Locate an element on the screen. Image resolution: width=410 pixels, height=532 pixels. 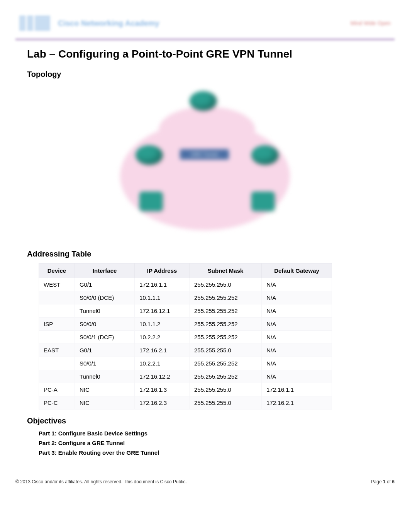
cell-ip: 172.16.12.2 is located at coordinates (162, 377).